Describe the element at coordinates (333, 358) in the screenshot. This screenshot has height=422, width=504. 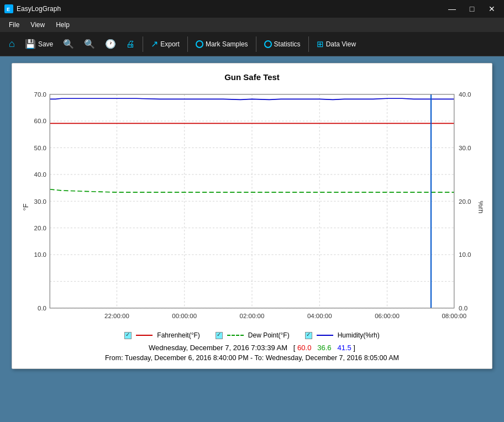
I see `to-date: Wednesday, December 7, 2016 8:05:00 AM` at that location.